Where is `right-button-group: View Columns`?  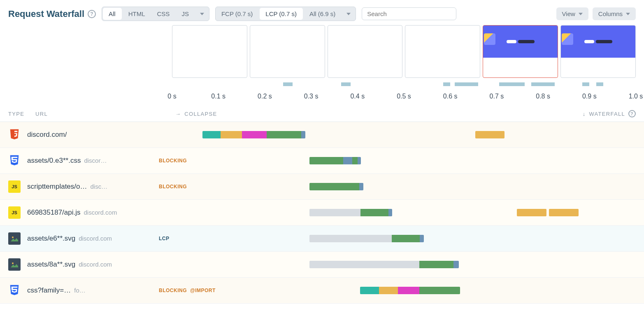
right-button-group: View Columns is located at coordinates (596, 14).